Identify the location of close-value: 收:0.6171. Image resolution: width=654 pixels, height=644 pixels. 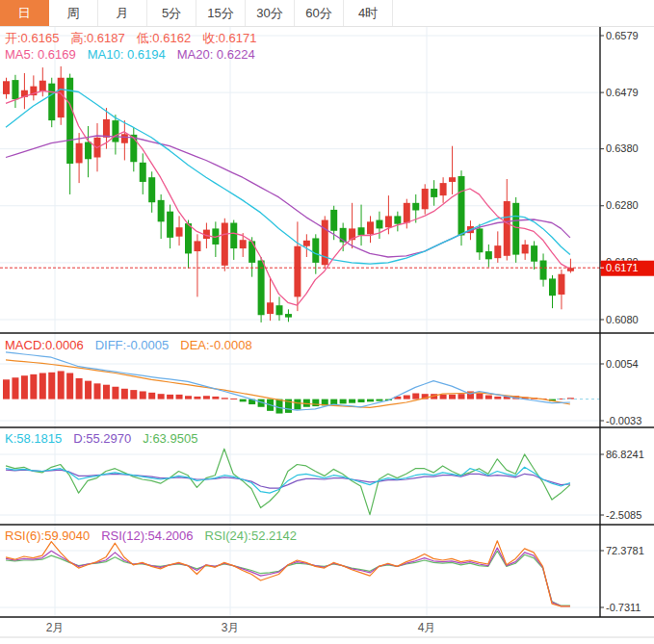
(229, 39).